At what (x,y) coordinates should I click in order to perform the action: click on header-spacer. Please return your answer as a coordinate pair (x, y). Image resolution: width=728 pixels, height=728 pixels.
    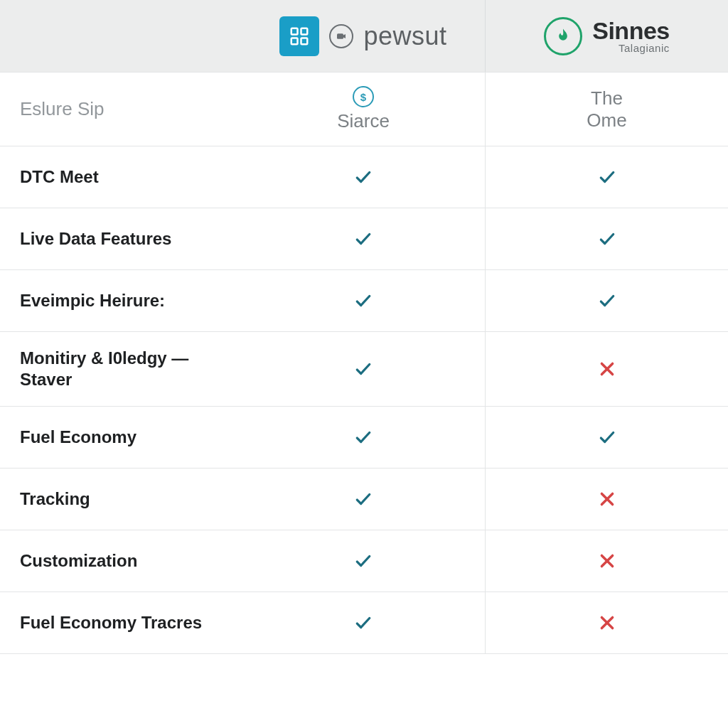
    Looking at the image, I should click on (121, 36).